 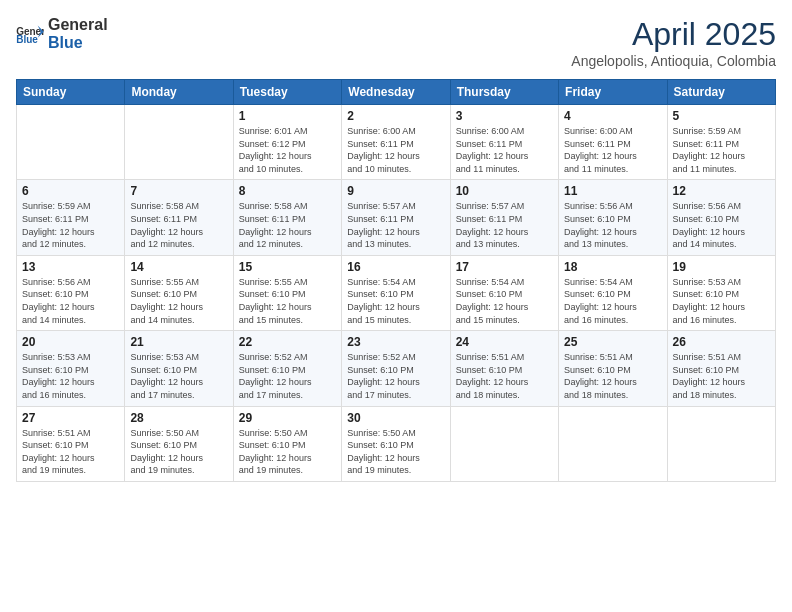 I want to click on day-number: 6, so click(x=70, y=191).